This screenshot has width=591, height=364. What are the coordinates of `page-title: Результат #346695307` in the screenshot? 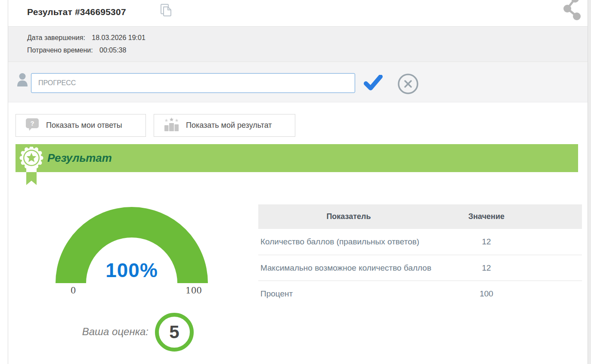 It's located at (77, 12).